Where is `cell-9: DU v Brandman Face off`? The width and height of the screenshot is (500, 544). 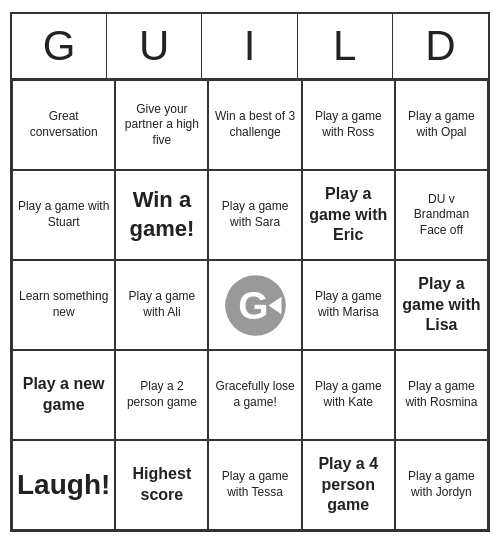
cell-9: DU v Brandman Face off is located at coordinates (442, 215).